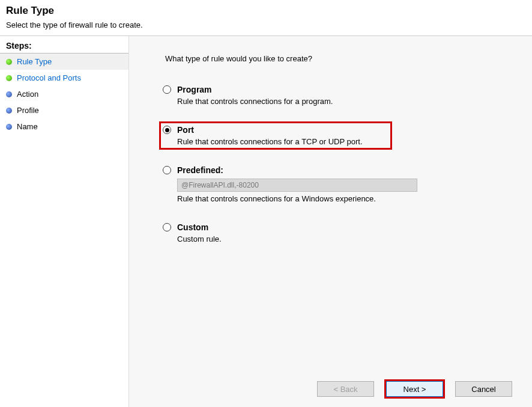 The image size is (532, 407). I want to click on radio-custom, so click(167, 227).